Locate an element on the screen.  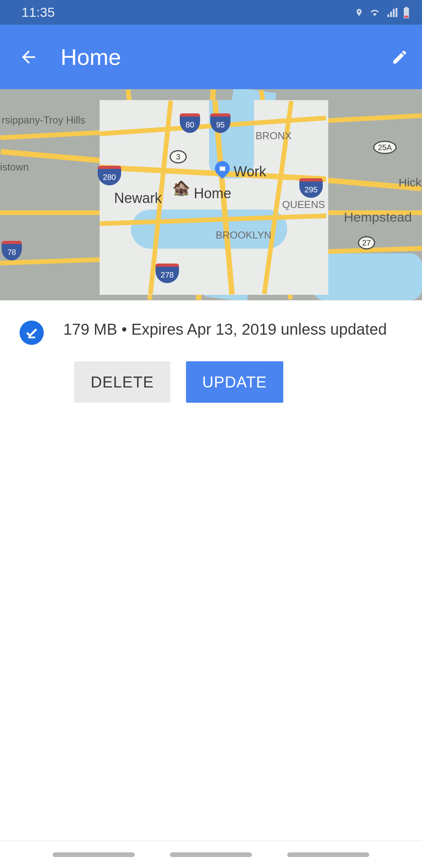
battery-icon is located at coordinates (406, 13).